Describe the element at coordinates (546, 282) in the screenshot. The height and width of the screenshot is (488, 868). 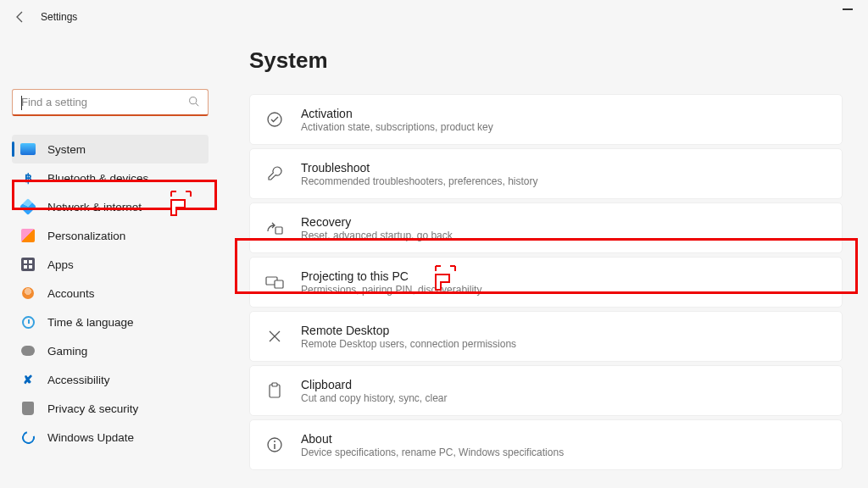
I see `card-projecting-to-this-pc: Projecting to this PCPermissions, pairin…` at that location.